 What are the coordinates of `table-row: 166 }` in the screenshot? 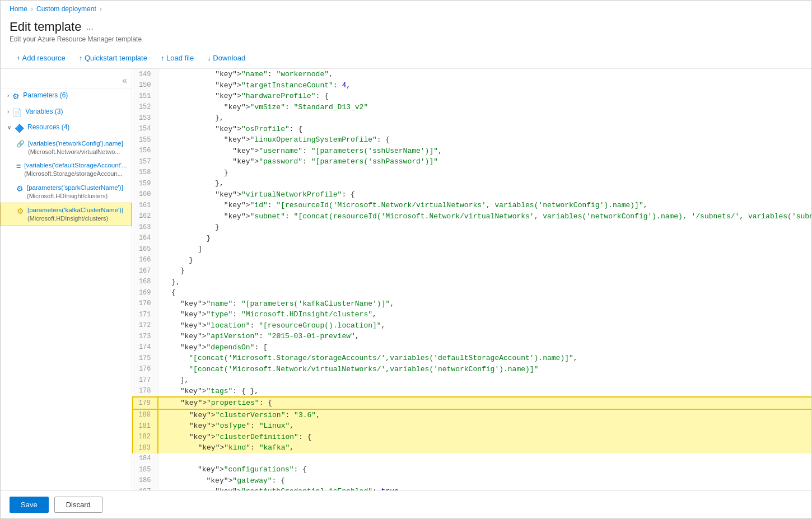 It's located at (472, 260).